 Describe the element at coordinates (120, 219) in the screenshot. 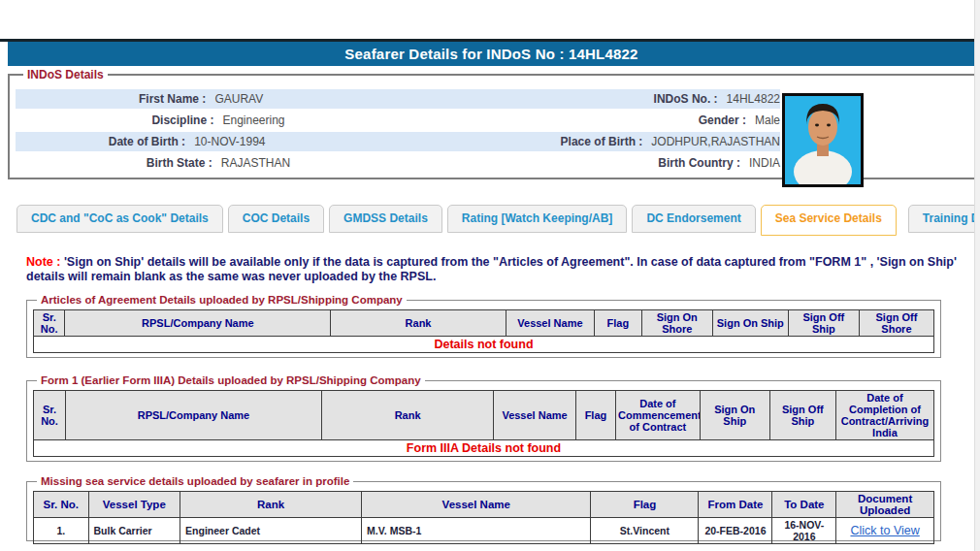

I see `tab-cdc-coc-cook-details: CDC and "CoC as Cook" Details` at that location.